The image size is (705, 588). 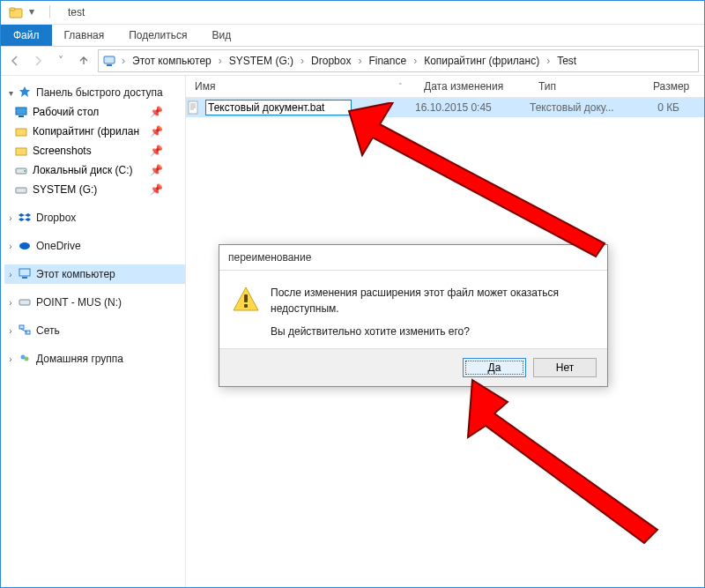 I want to click on column-size: Размер, so click(x=674, y=86).